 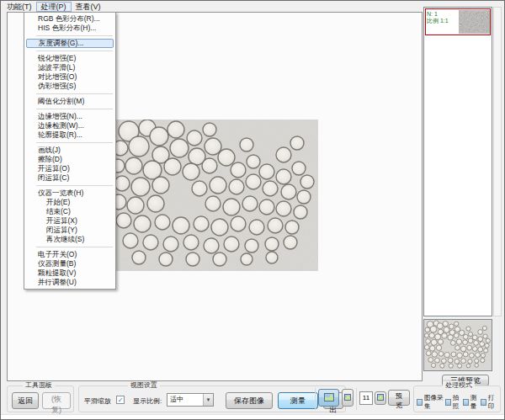 What do you see at coordinates (88, 7) in the screenshot?
I see `menu-view: 查看(V)` at bounding box center [88, 7].